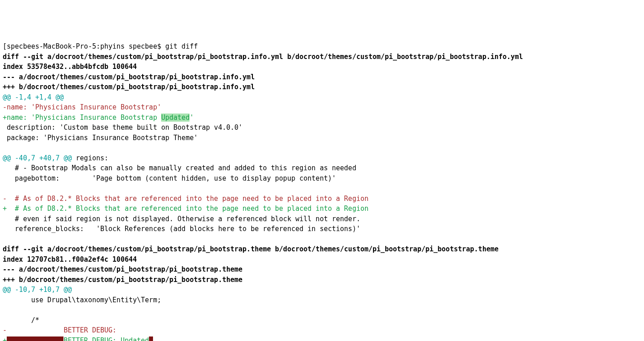 This screenshot has width=644, height=341. What do you see at coordinates (322, 331) in the screenshot?
I see `diff-deleted-line: - BETTER DEBUG:` at bounding box center [322, 331].